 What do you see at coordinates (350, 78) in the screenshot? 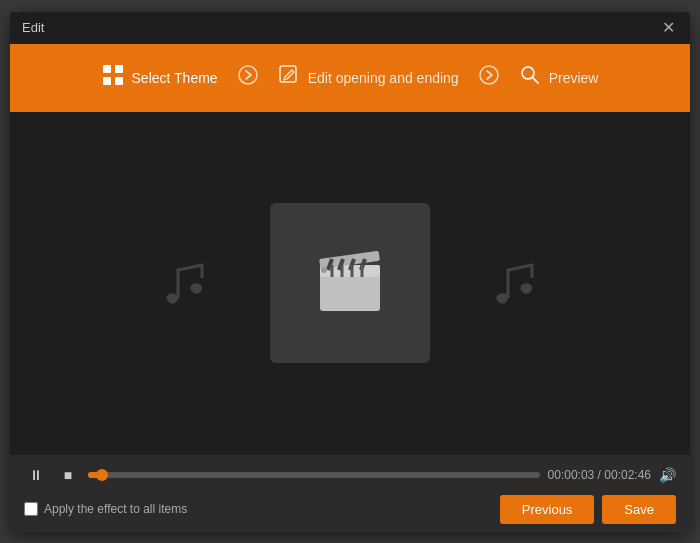
I see `nav-bar: Select Theme Edit opening and ending` at bounding box center [350, 78].